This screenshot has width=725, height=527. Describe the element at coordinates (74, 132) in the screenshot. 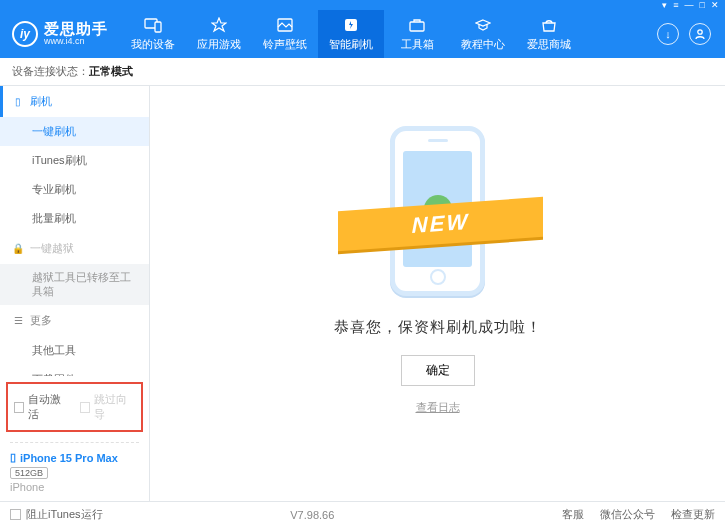

I see `sidebar-item-oneclick: 一键刷机` at that location.